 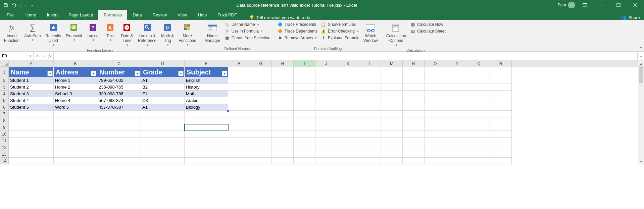 What do you see at coordinates (392, 154) in the screenshot?
I see `cell-M13` at bounding box center [392, 154].